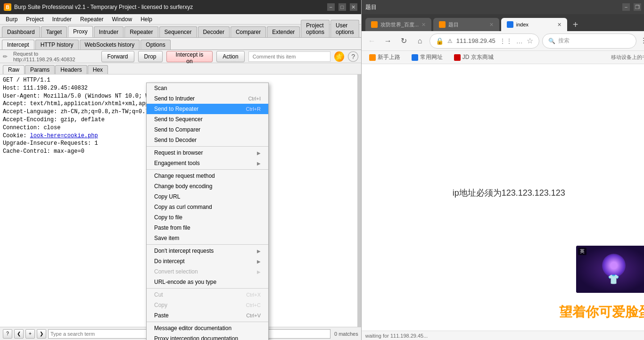 The image size is (644, 340). What do you see at coordinates (14, 70) in the screenshot?
I see `content-tab-raw: Raw` at bounding box center [14, 70].